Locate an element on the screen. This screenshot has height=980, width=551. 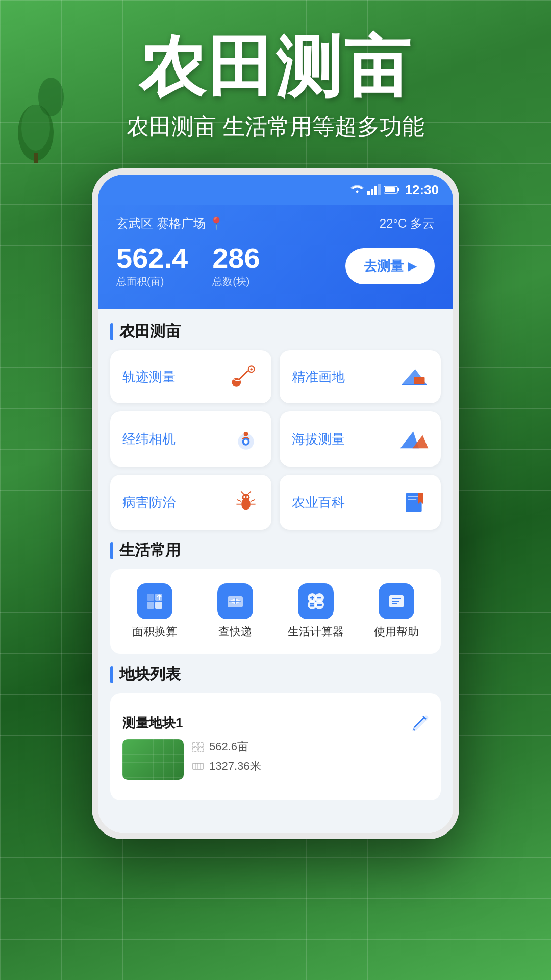
camera-icon is located at coordinates (246, 439).